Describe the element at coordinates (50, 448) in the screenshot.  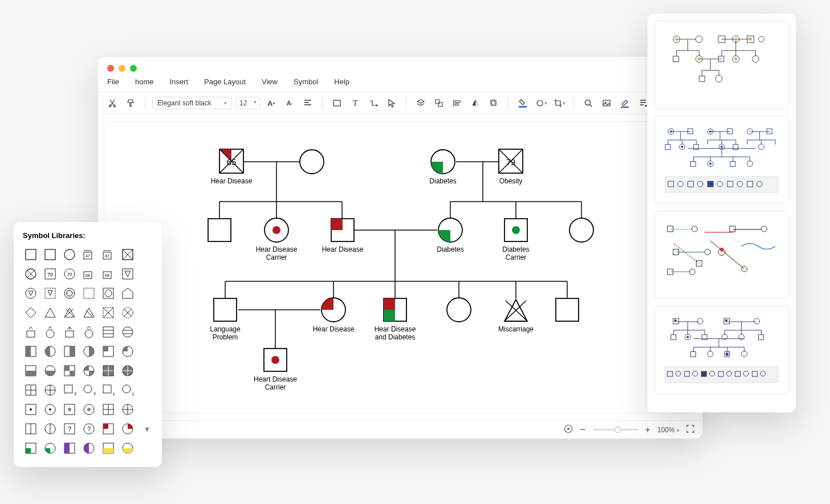
I see `symbol-circ-green` at that location.